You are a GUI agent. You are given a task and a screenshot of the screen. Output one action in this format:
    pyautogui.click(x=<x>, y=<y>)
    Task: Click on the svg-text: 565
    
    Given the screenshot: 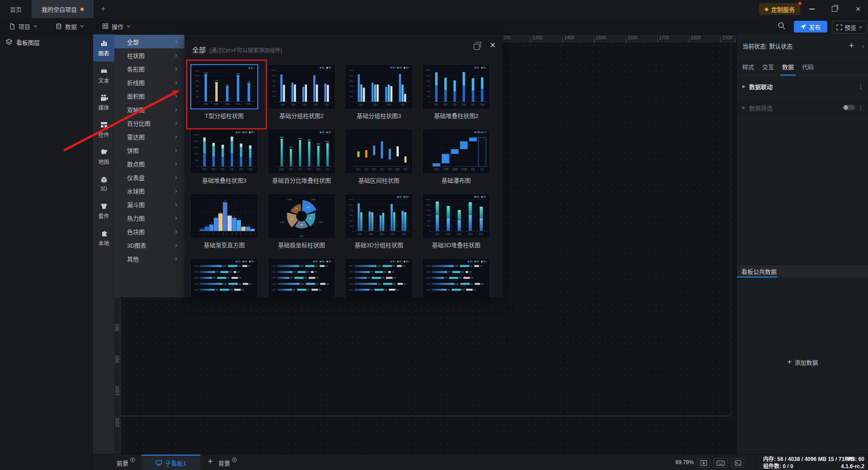 What is the action you would take?
    pyautogui.click(x=395, y=278)
    